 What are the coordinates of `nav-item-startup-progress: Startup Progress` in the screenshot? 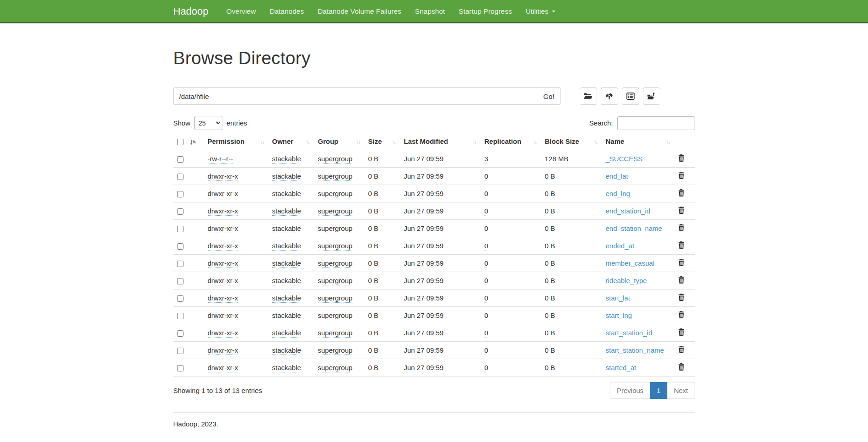 It's located at (485, 11).